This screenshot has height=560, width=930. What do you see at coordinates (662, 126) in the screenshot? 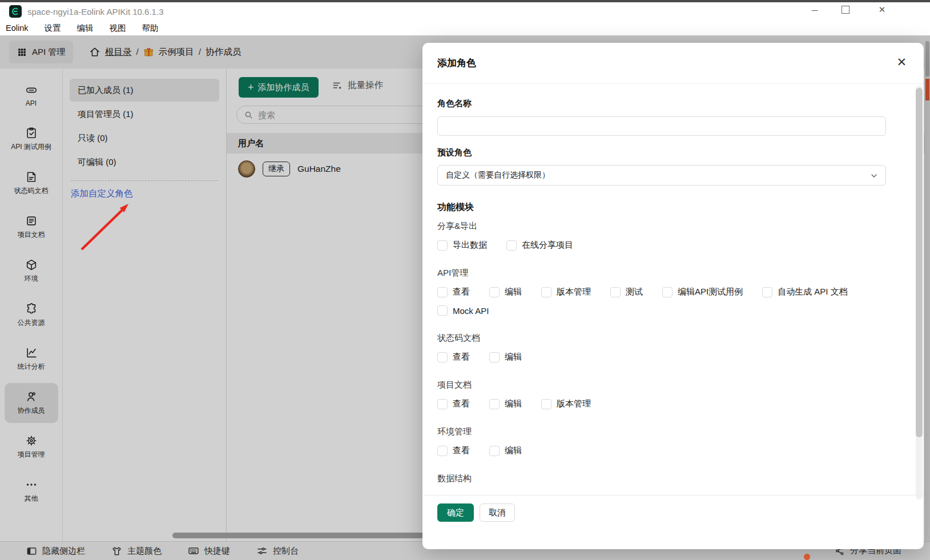
I see `role-name-input` at bounding box center [662, 126].